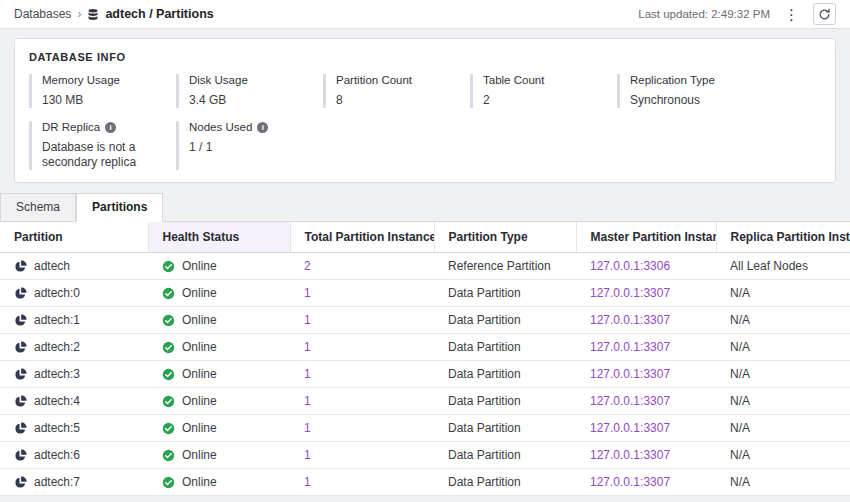 This screenshot has width=850, height=502. What do you see at coordinates (252, 100) in the screenshot?
I see `stat-value: 3.4 GB` at bounding box center [252, 100].